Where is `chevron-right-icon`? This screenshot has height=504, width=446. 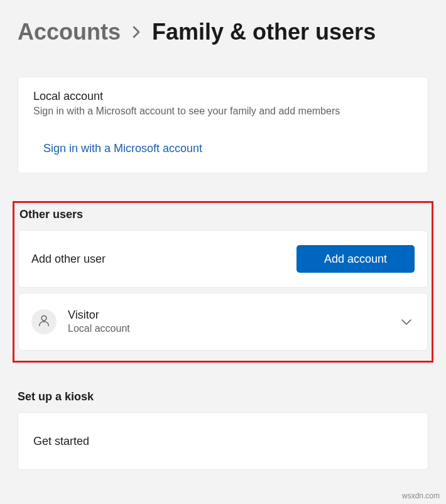 chevron-right-icon is located at coordinates (136, 32).